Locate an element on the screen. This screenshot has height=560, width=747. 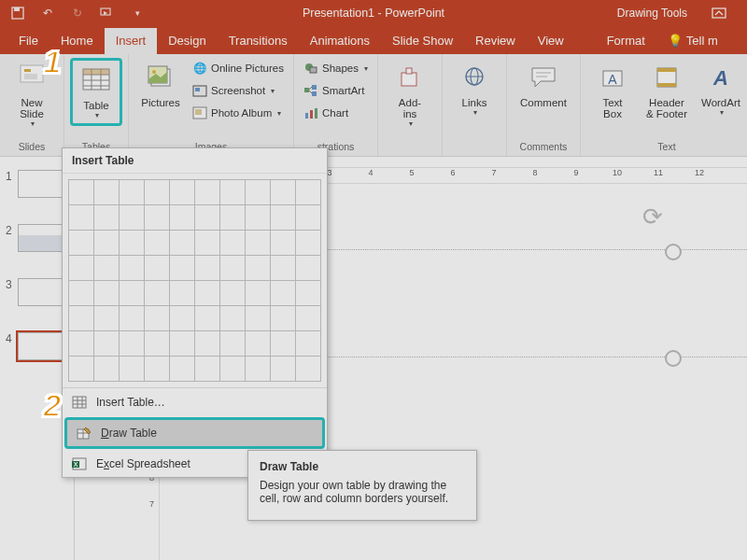
table-button: Table ▾ is located at coordinates (96, 91).